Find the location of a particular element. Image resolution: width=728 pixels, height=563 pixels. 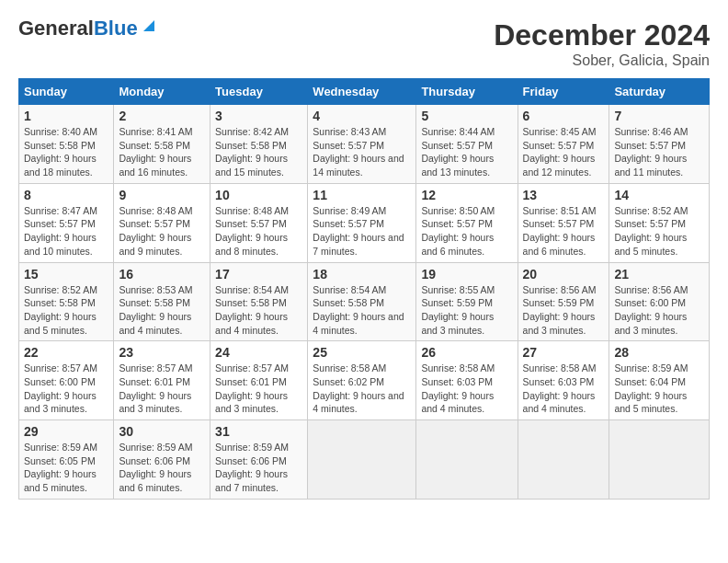

day-number: 28 is located at coordinates (659, 352).